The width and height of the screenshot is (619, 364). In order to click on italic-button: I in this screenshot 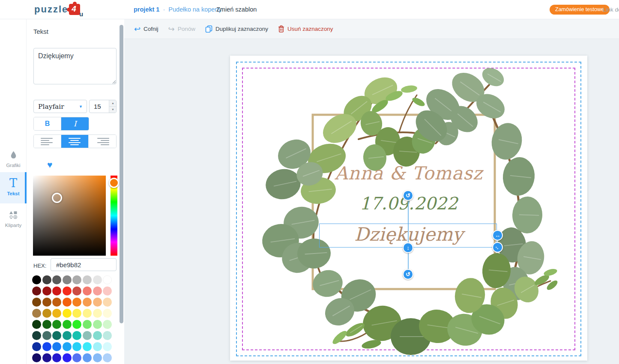, I will do `click(75, 124)`.